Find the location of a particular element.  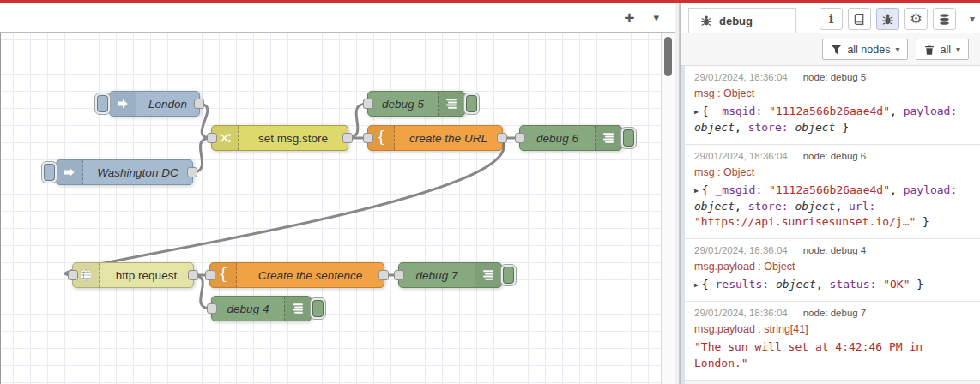

flow-node-set-msg-store: set msg.store is located at coordinates (280, 138).